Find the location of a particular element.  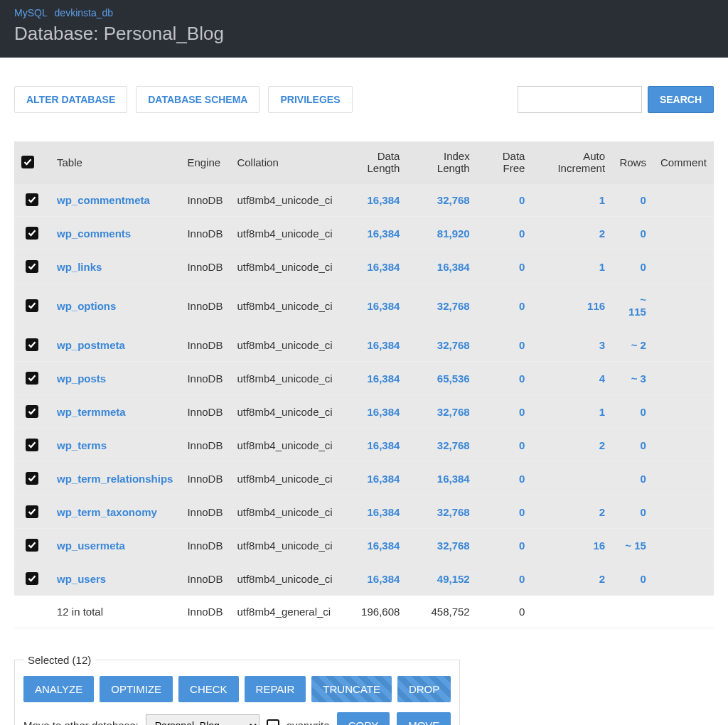

search-input is located at coordinates (580, 100).